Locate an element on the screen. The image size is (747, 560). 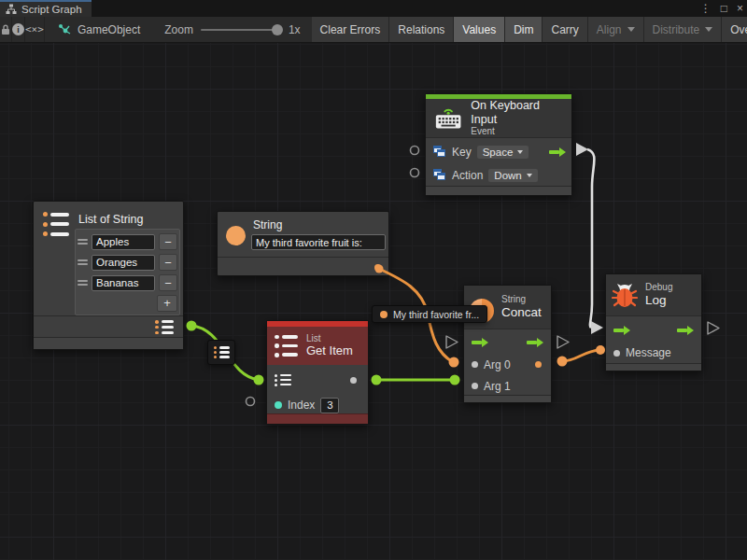
index-label: Index is located at coordinates (301, 405).